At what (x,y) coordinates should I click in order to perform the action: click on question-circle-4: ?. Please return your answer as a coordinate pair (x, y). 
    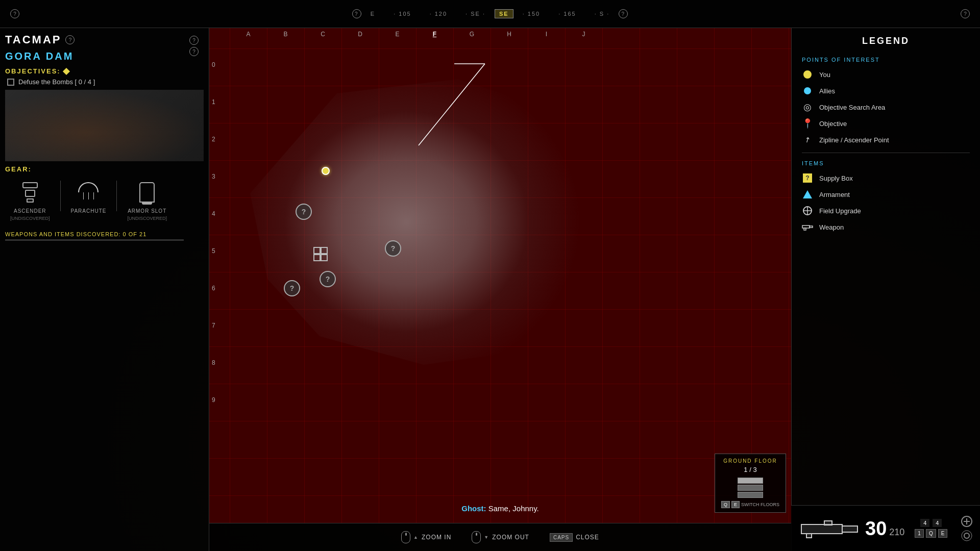
    Looking at the image, I should click on (292, 288).